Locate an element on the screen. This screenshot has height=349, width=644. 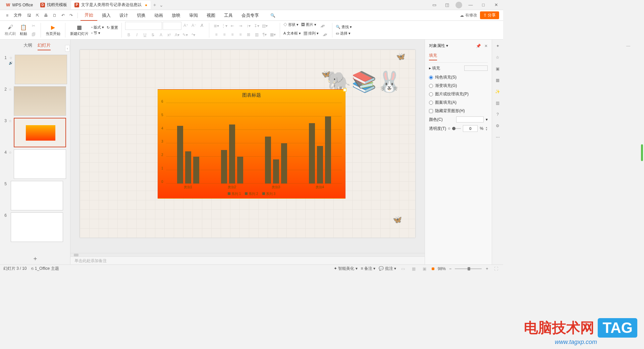
template-icon: ▦ is located at coordinates (498, 80).